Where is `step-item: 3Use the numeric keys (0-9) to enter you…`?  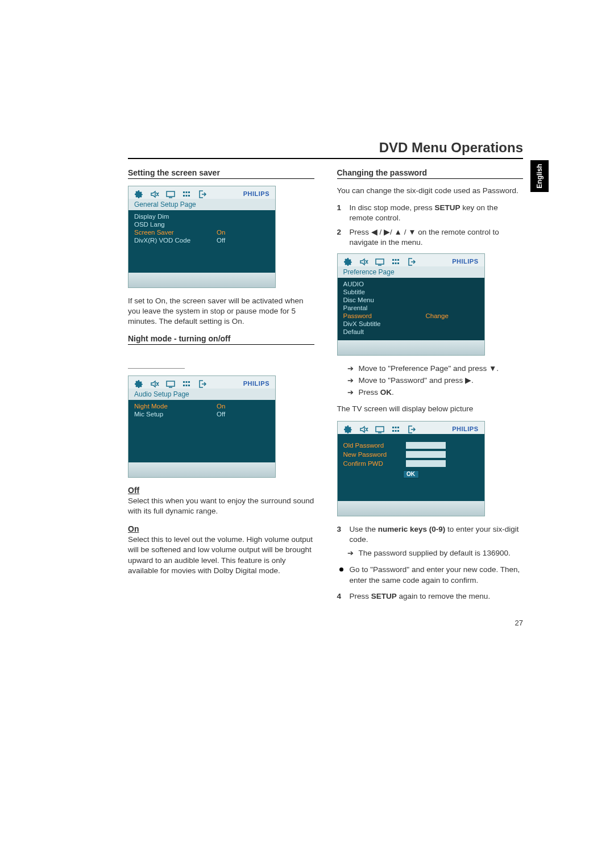
step-item: 3Use the numeric keys (0-9) to enter you… is located at coordinates (430, 535).